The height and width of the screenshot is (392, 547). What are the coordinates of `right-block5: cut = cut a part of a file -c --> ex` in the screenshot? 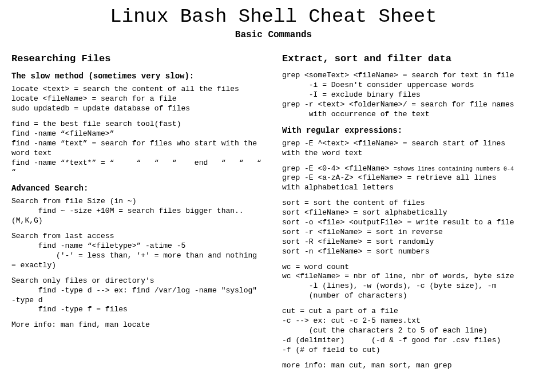 It's located at (409, 331).